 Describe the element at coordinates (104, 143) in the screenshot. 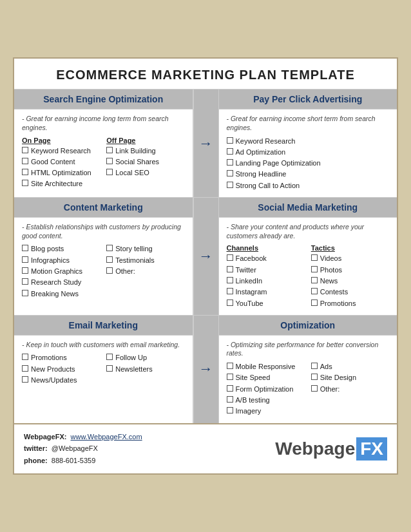

I see `cell-left-0: Search Engine Optimization- Great for ea…` at that location.